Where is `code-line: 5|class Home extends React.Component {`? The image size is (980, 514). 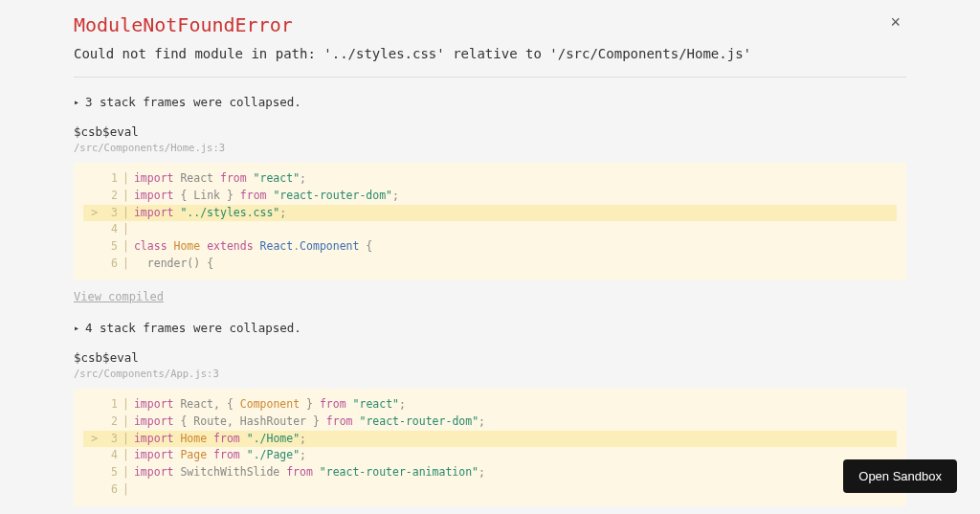 code-line: 5|class Home extends React.Component { is located at coordinates (490, 247).